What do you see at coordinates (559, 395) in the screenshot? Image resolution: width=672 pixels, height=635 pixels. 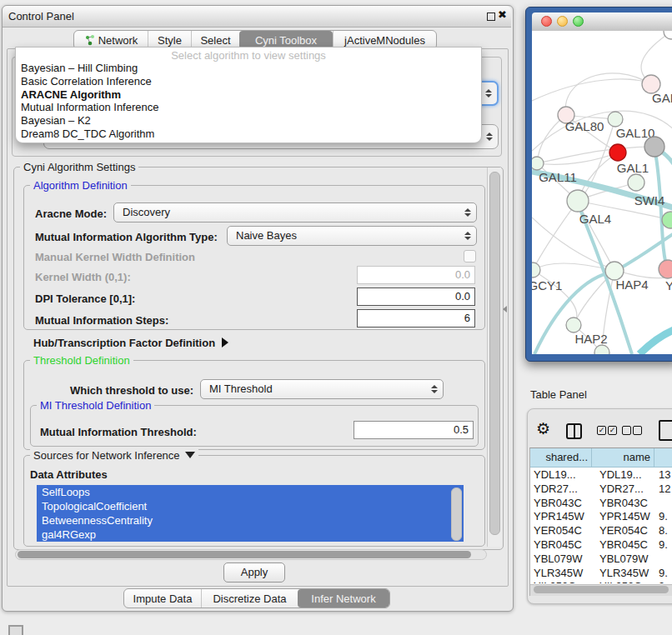 I see `table-panel-title: Table Panel` at bounding box center [559, 395].